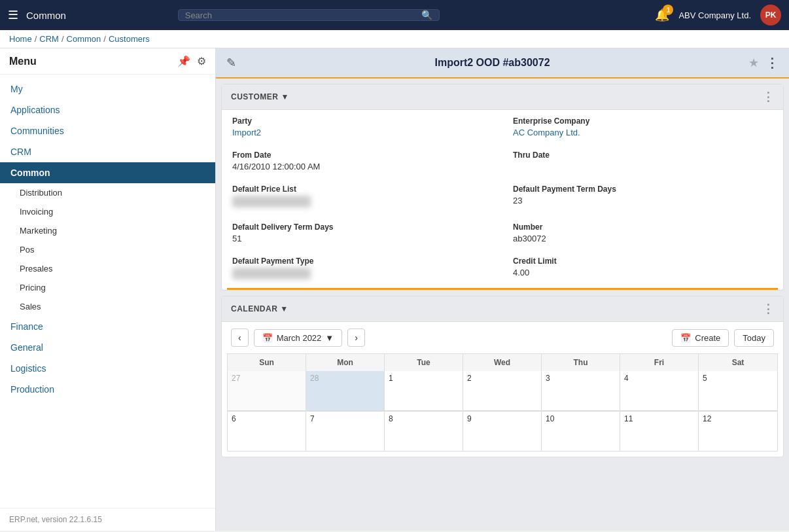  I want to click on search-bar: 🔍, so click(309, 15).